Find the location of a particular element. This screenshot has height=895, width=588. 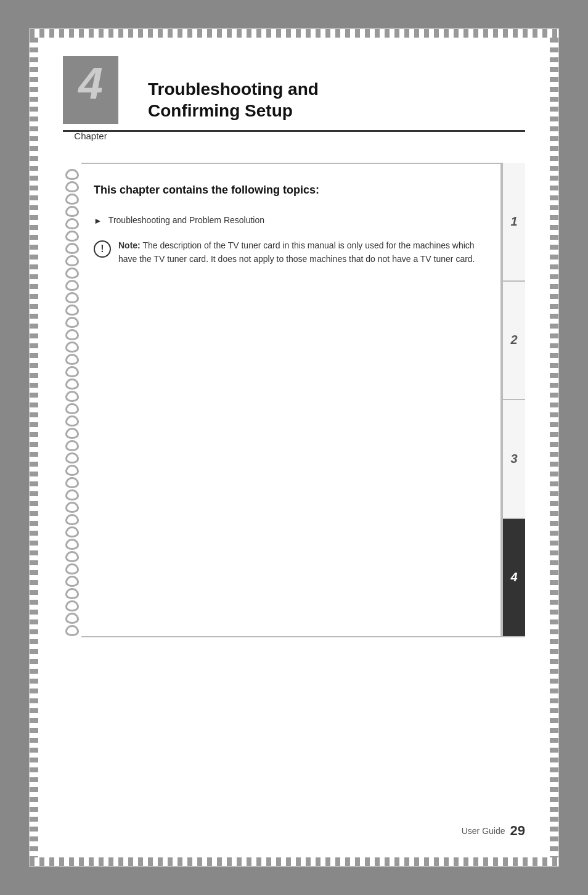

tab-1: 1 is located at coordinates (514, 222).